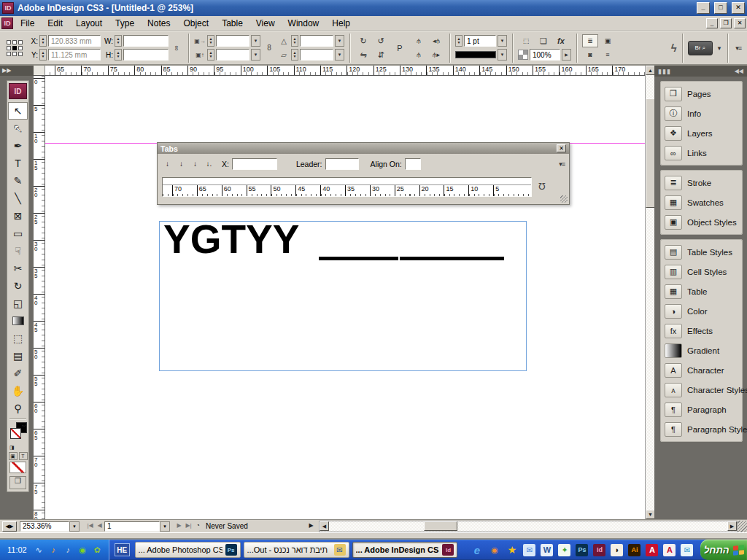 The width and height of the screenshot is (747, 560). I want to click on bridge-dropdown-arrow: ▾, so click(719, 48).